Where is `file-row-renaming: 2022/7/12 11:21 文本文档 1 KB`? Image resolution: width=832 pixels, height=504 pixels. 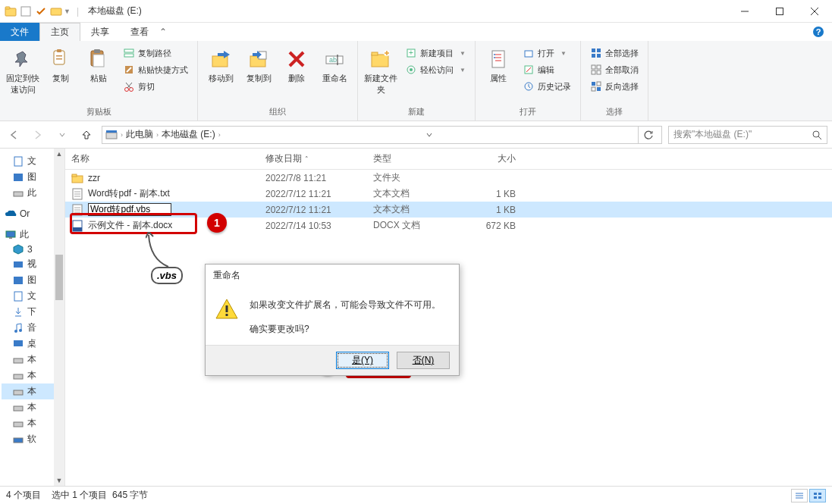 file-row-renaming: 2022/7/12 11:21 文本文档 1 KB is located at coordinates (449, 209).